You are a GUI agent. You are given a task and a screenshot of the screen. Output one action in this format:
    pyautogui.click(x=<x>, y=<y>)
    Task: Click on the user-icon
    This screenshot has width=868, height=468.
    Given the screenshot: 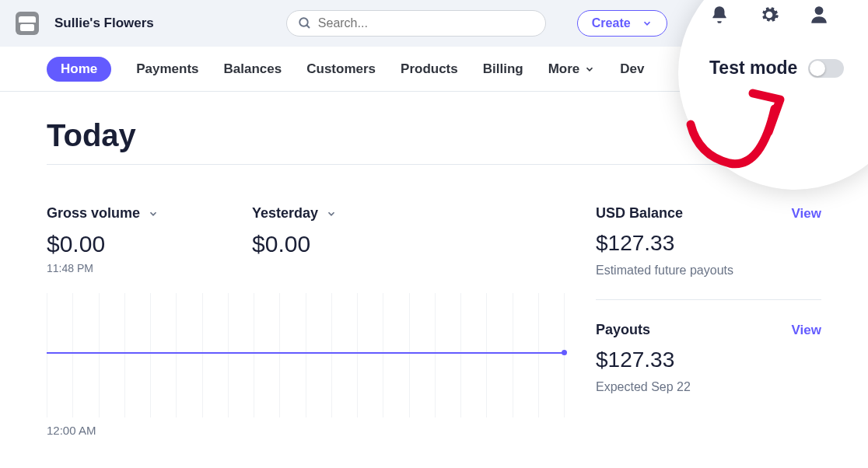 What is the action you would take?
    pyautogui.click(x=819, y=15)
    